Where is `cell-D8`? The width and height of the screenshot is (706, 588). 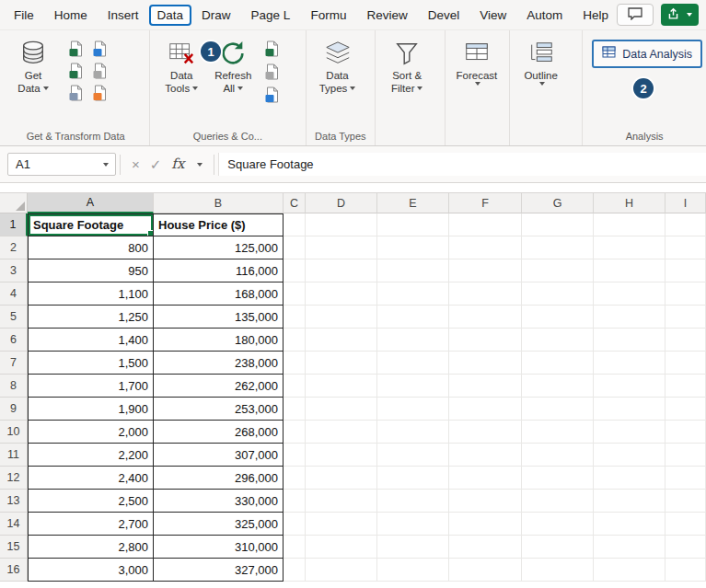
cell-D8 is located at coordinates (341, 386).